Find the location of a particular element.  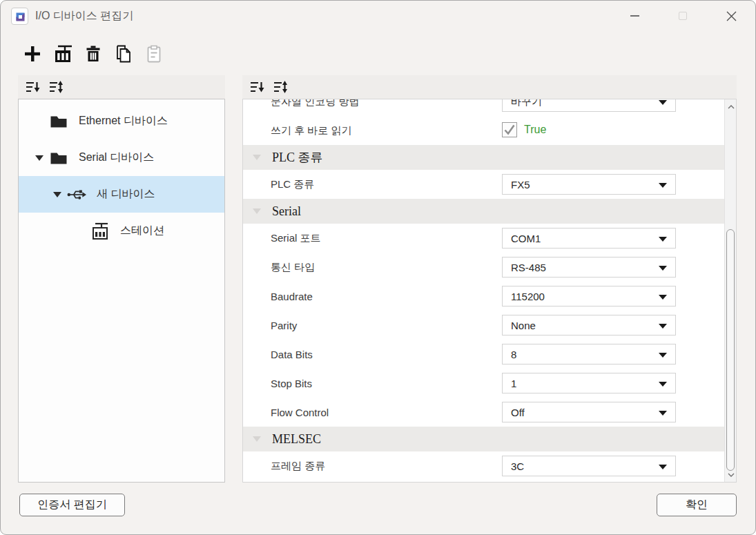

encoding-dropdown: 바꾸기 is located at coordinates (589, 106).